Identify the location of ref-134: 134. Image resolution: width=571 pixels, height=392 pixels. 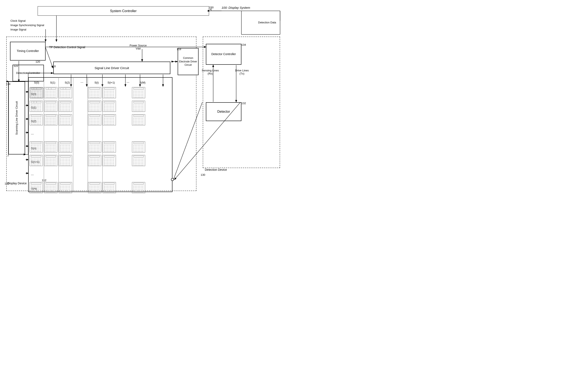
(244, 45).